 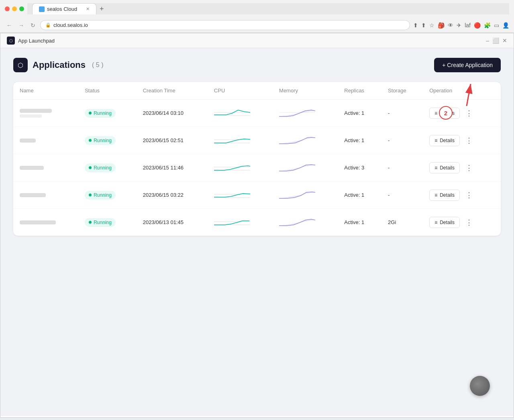 What do you see at coordinates (477, 25) in the screenshot?
I see `extension-icon-5: 🔴` at bounding box center [477, 25].